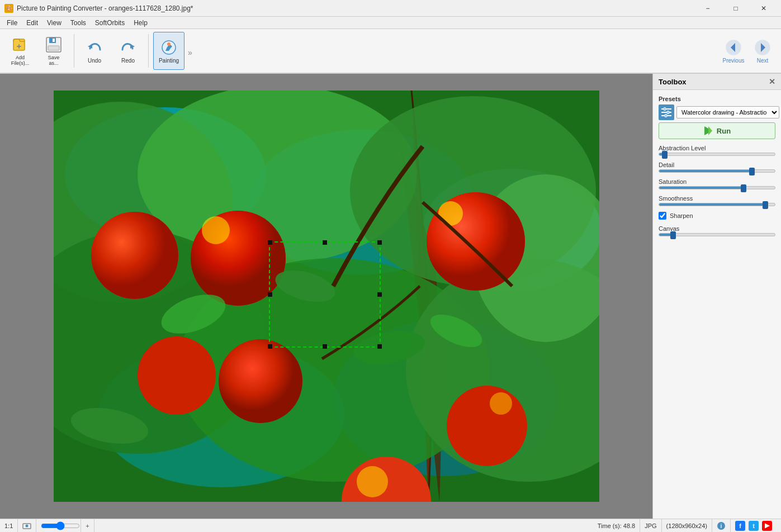 This screenshot has height=532, width=781. I want to click on toolbox-panel: Toolbox ✕ Presets, so click(717, 296).